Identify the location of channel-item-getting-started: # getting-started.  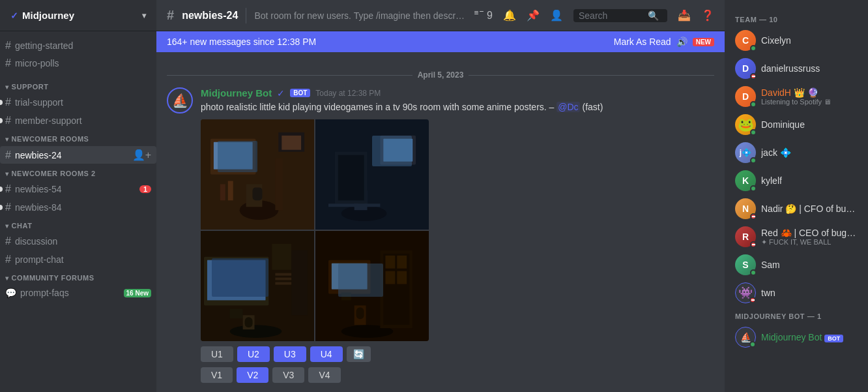
(78, 46).